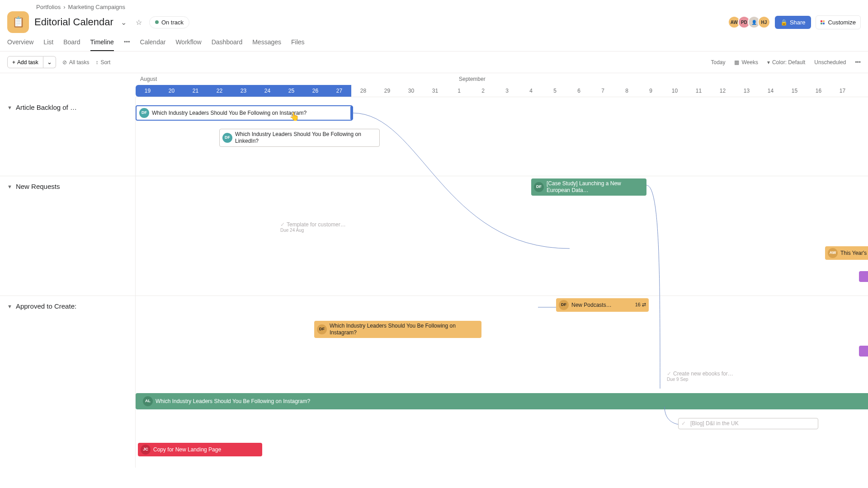 This screenshot has width=868, height=488. I want to click on task-bar: ✓ [Blog] D&I in the UK, so click(748, 424).